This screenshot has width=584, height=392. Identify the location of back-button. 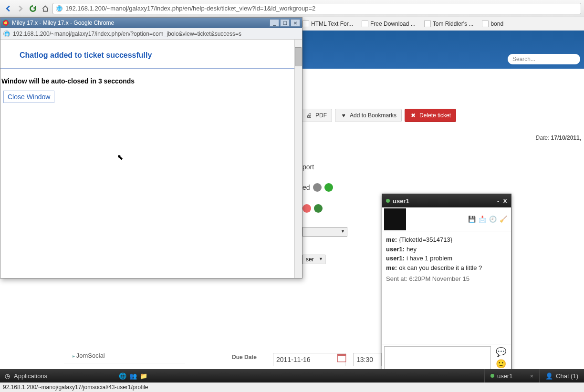
(8, 9).